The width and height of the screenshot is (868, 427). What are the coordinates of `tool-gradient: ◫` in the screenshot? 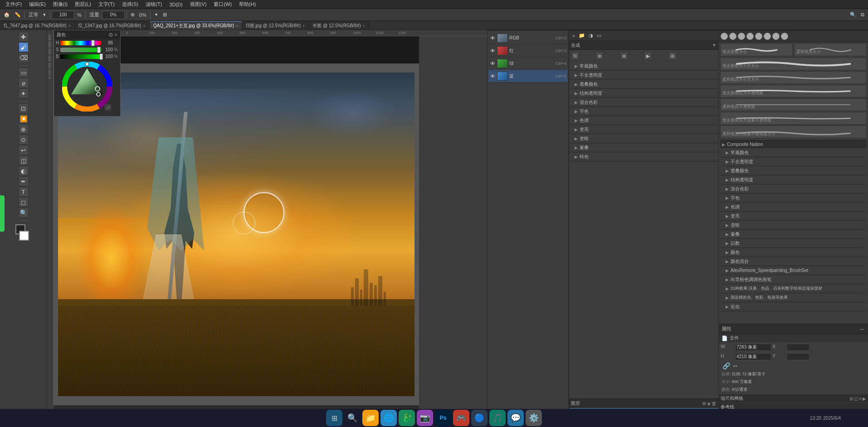 It's located at (24, 160).